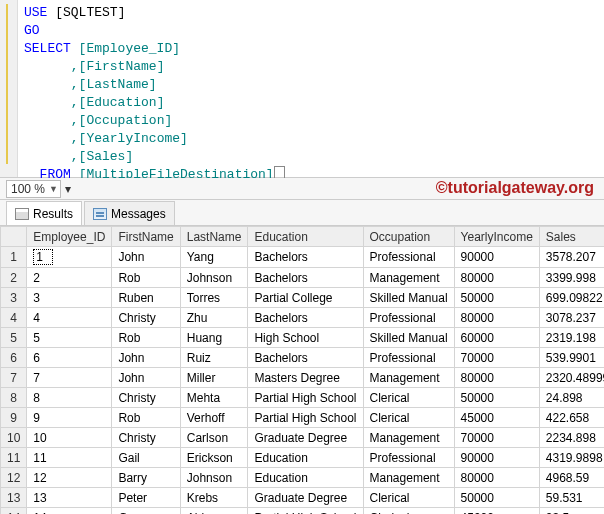  I want to click on cell: 3399.998, so click(572, 278).